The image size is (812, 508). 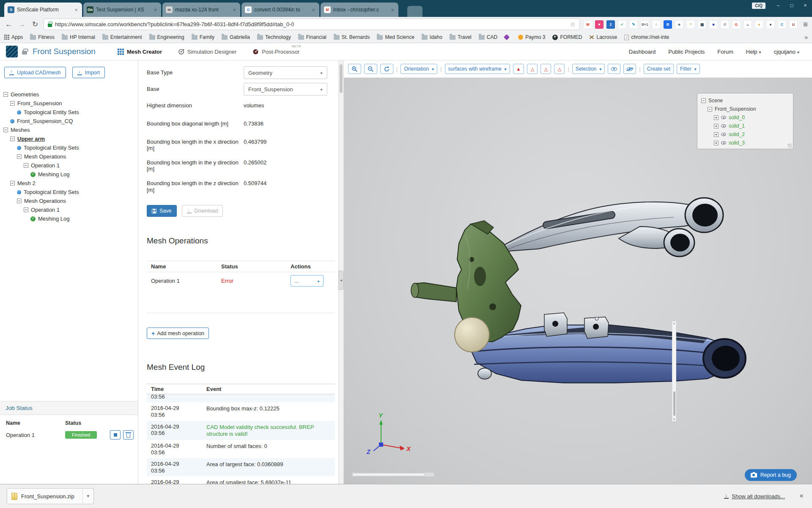 What do you see at coordinates (162, 211) in the screenshot?
I see `save-button: Save` at bounding box center [162, 211].